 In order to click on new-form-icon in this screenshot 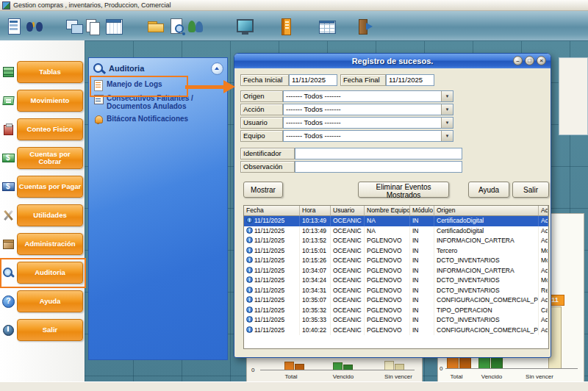, I will do `click(14, 26)`.